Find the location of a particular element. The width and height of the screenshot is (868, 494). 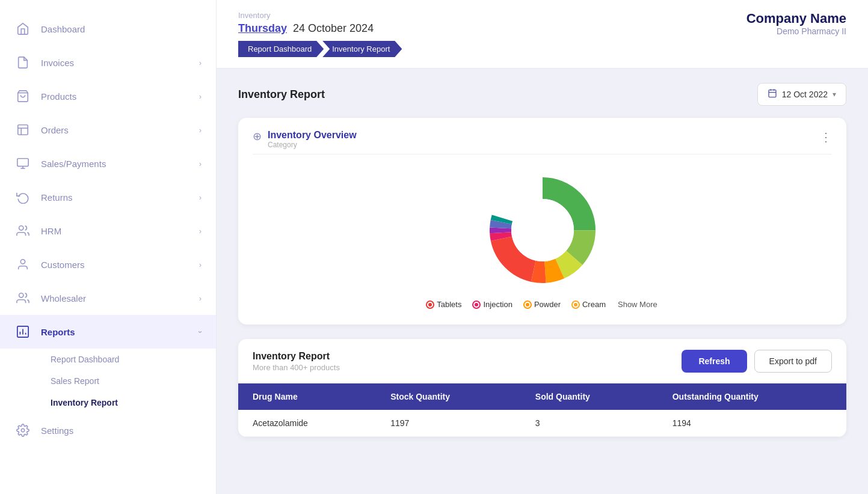

sidebar-sub-item-inventory-report: Inventory Report is located at coordinates (129, 403).